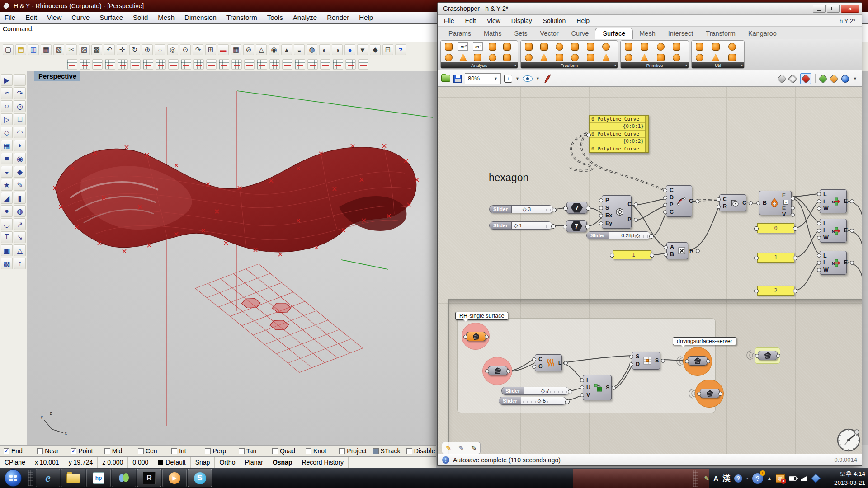 The width and height of the screenshot is (868, 488). What do you see at coordinates (7, 159) in the screenshot?
I see `sidebar-tool-12: ■` at bounding box center [7, 159].